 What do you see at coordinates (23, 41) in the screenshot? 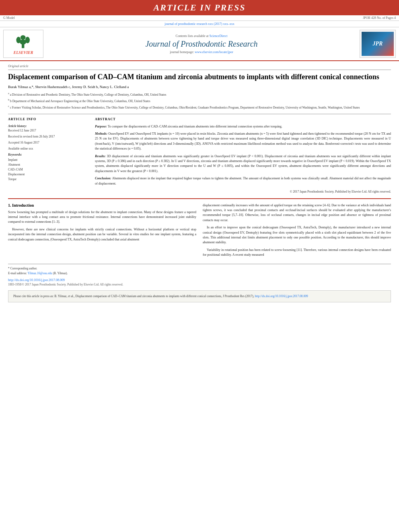
I see `elsevier-tree-icon` at bounding box center [23, 41].